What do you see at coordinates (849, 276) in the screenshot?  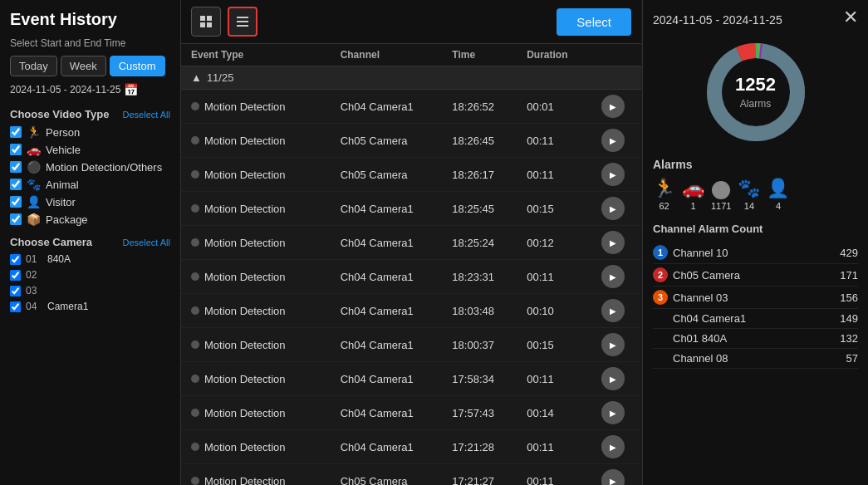 I see `channel-count: 171` at bounding box center [849, 276].